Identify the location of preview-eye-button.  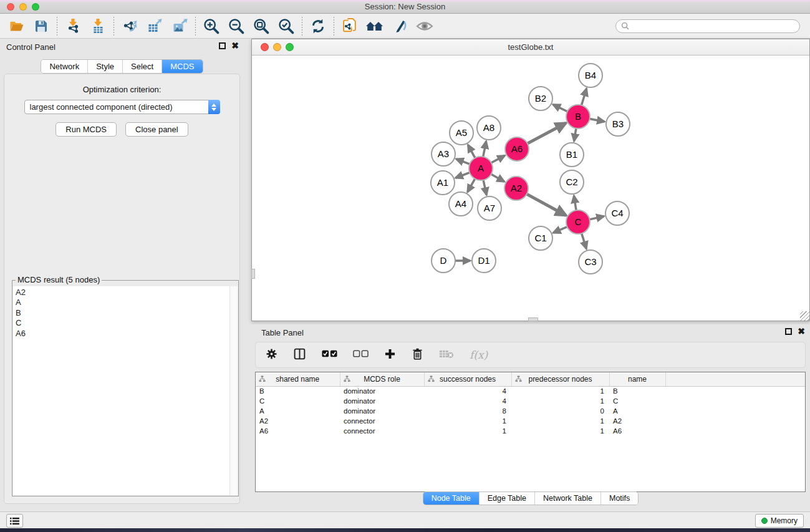
(425, 26).